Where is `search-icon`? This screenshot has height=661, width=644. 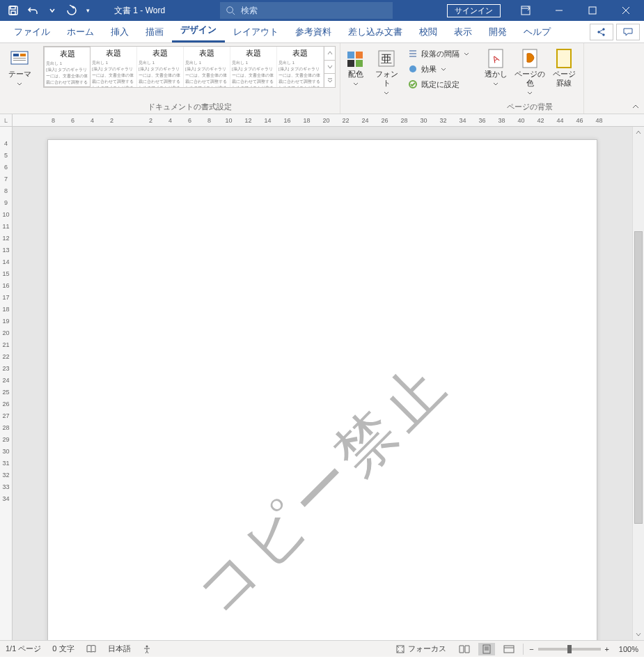
search-icon is located at coordinates (230, 10).